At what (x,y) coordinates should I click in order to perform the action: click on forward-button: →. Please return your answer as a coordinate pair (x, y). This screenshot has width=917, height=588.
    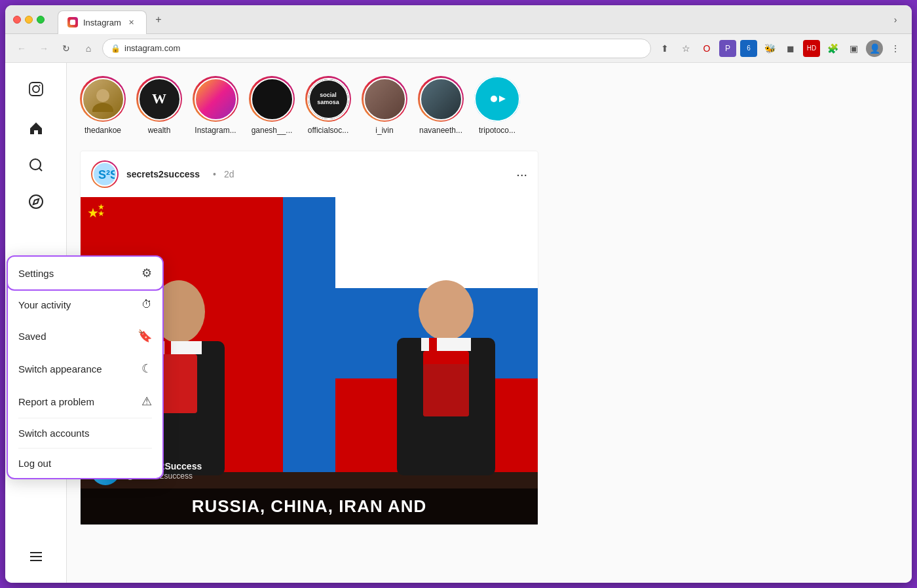
    Looking at the image, I should click on (44, 48).